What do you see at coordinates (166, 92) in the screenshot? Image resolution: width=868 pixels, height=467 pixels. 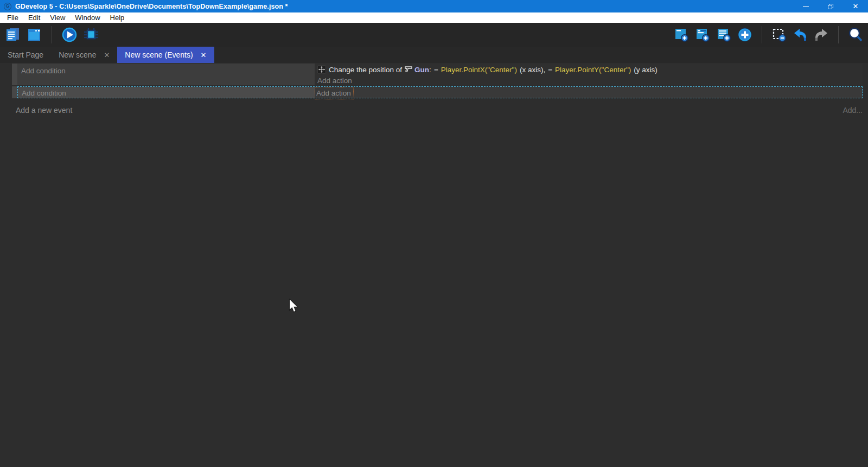 I see `event2-conditions: Add condition` at bounding box center [166, 92].